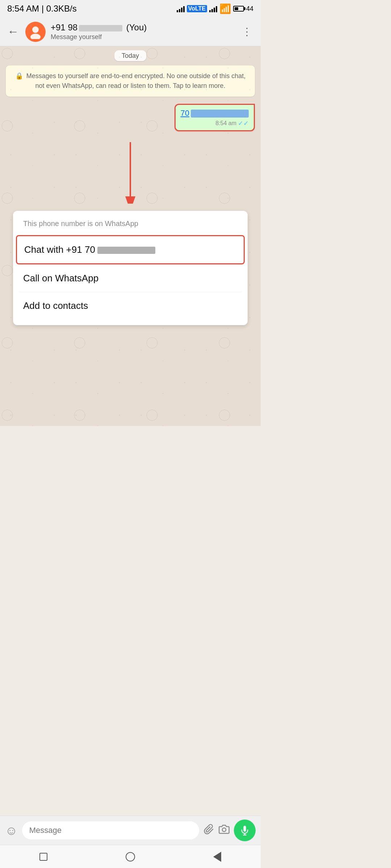  I want to click on battery-level: 44, so click(250, 9).